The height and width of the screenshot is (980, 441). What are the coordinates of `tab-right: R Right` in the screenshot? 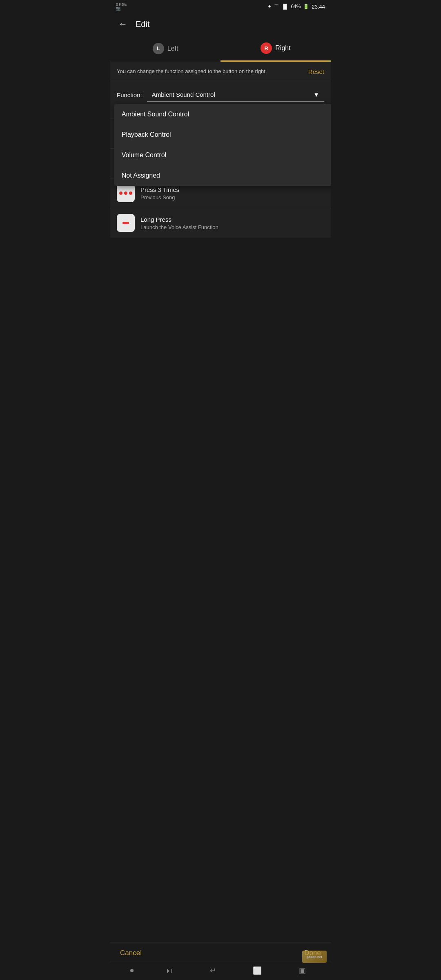 It's located at (276, 49).